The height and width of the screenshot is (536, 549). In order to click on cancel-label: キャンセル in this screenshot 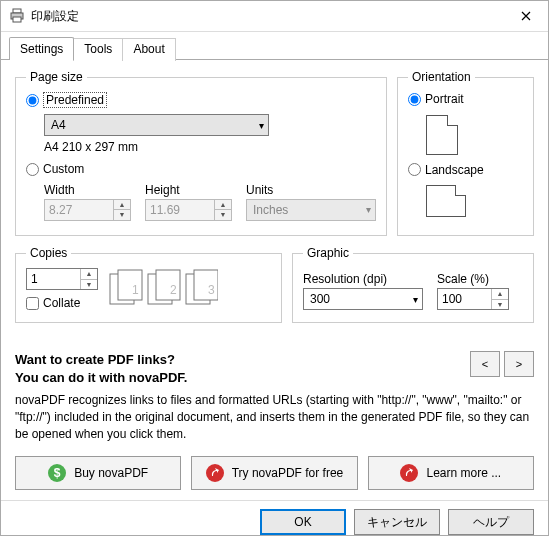, I will do `click(397, 522)`.